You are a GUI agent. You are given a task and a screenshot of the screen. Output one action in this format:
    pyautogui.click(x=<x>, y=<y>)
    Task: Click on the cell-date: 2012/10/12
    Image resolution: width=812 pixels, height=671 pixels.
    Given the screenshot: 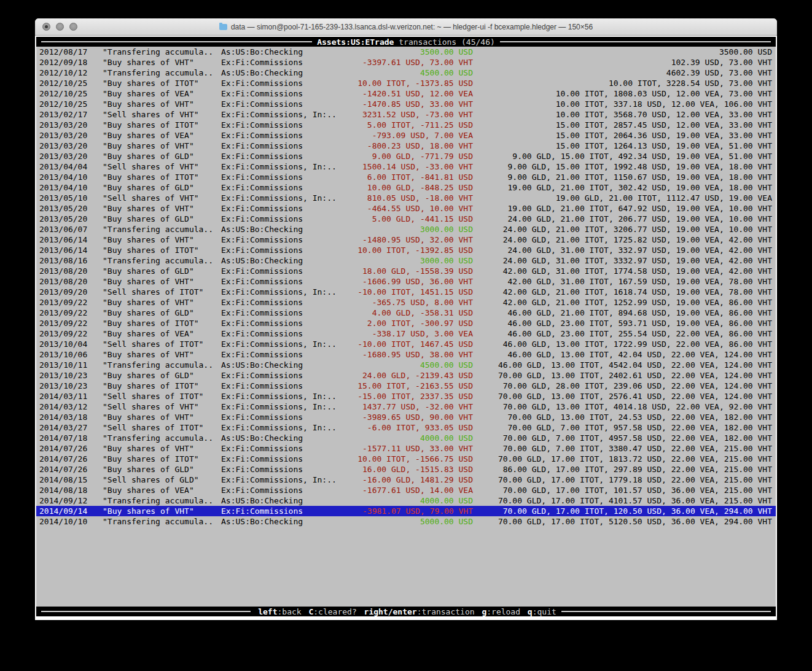 What is the action you would take?
    pyautogui.click(x=64, y=72)
    